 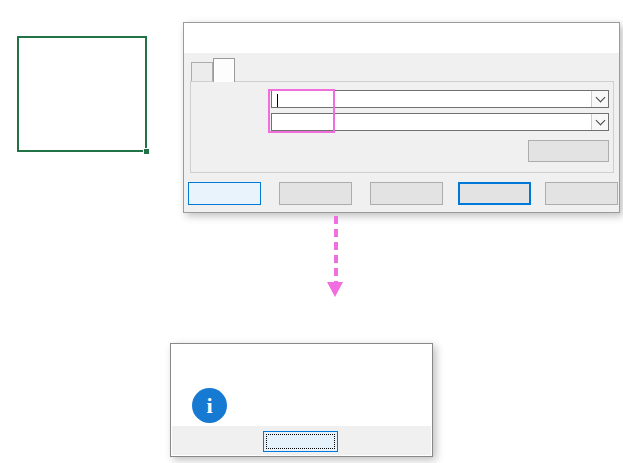 I want to click on find-what-input, so click(x=440, y=99).